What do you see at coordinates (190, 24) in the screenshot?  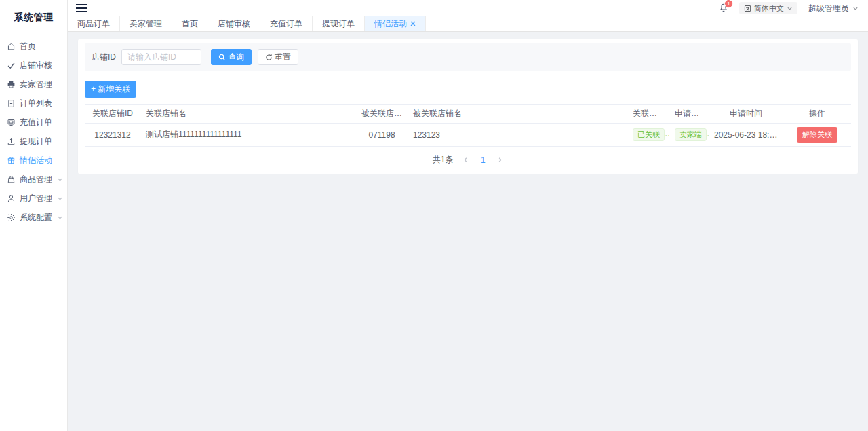 I see `tab-label: 首页` at bounding box center [190, 24].